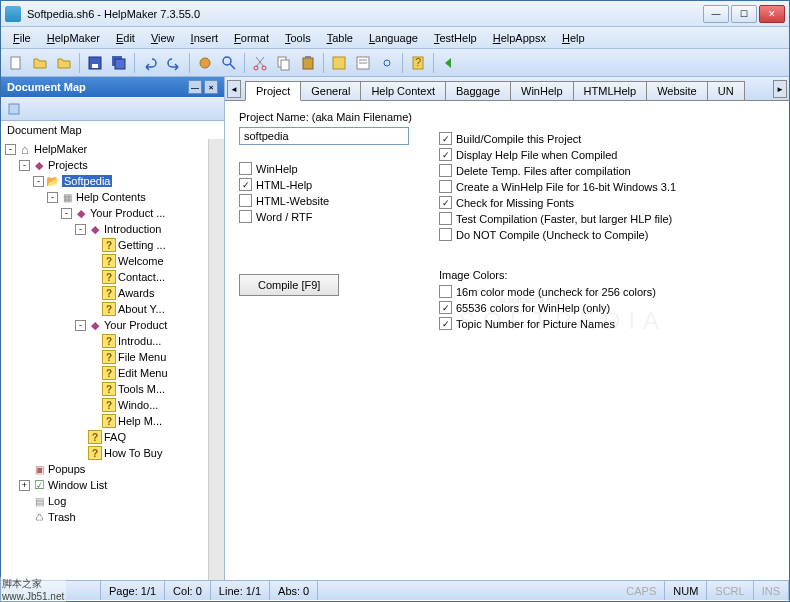 Image resolution: width=790 pixels, height=602 pixels. I want to click on tree-item: ?Help M..., so click(112, 421).